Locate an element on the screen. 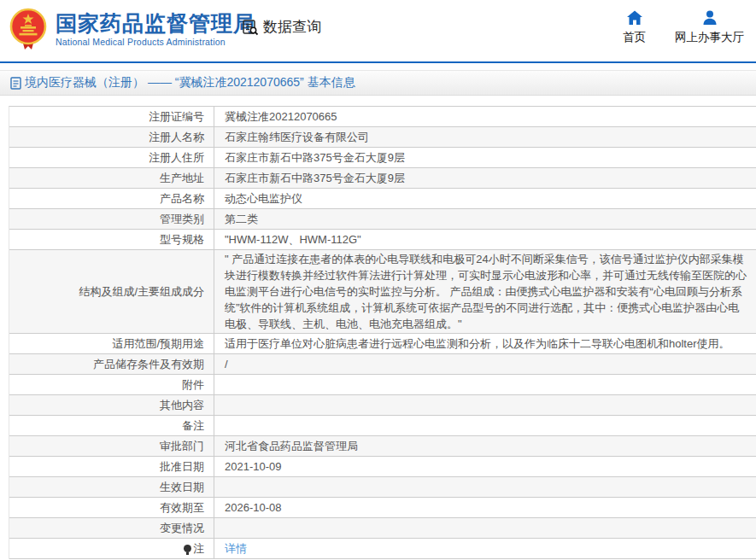 Image resolution: width=756 pixels, height=560 pixels. row-label: 审批部门 is located at coordinates (111, 446).